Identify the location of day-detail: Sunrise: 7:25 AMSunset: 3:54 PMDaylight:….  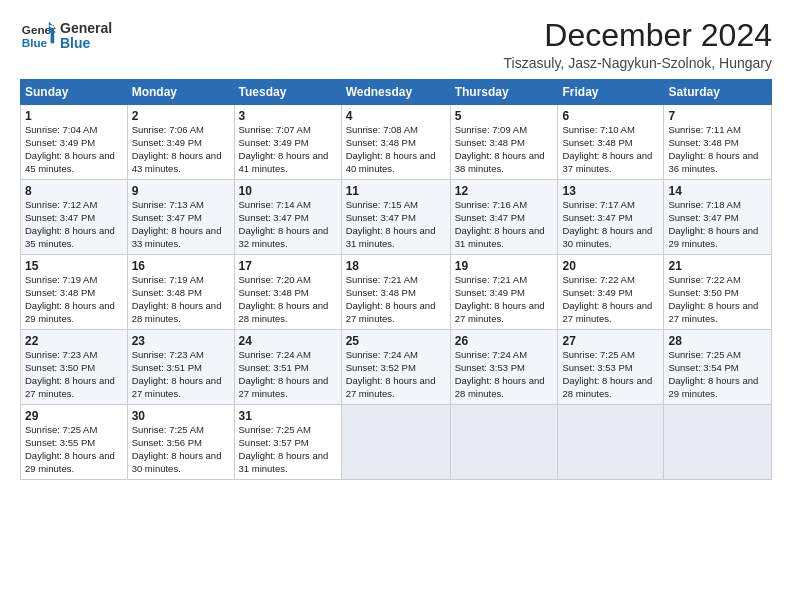
(718, 374).